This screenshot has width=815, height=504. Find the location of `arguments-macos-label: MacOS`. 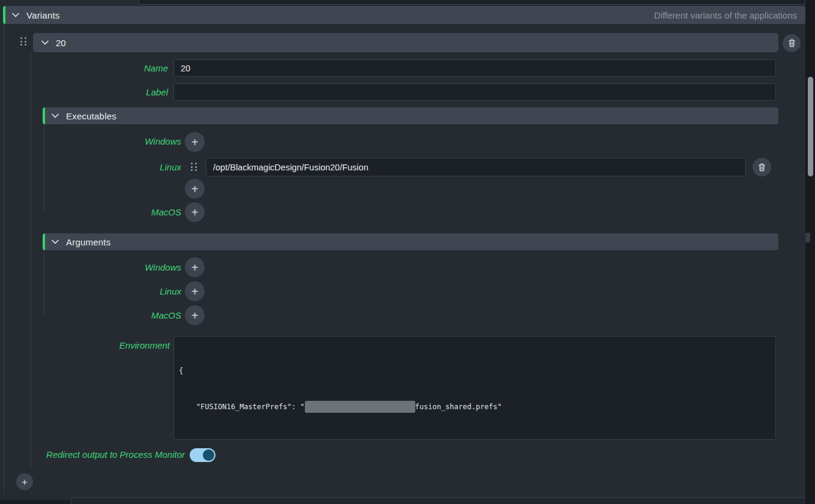

arguments-macos-label: MacOS is located at coordinates (112, 316).